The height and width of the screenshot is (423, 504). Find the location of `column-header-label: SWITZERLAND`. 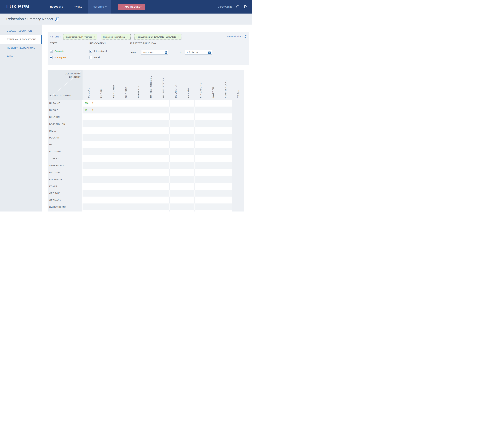

column-header-label: SWITZERLAND is located at coordinates (226, 89).